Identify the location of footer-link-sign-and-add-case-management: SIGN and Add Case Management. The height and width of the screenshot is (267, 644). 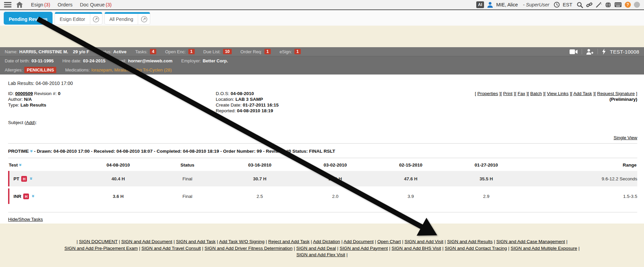
(530, 241).